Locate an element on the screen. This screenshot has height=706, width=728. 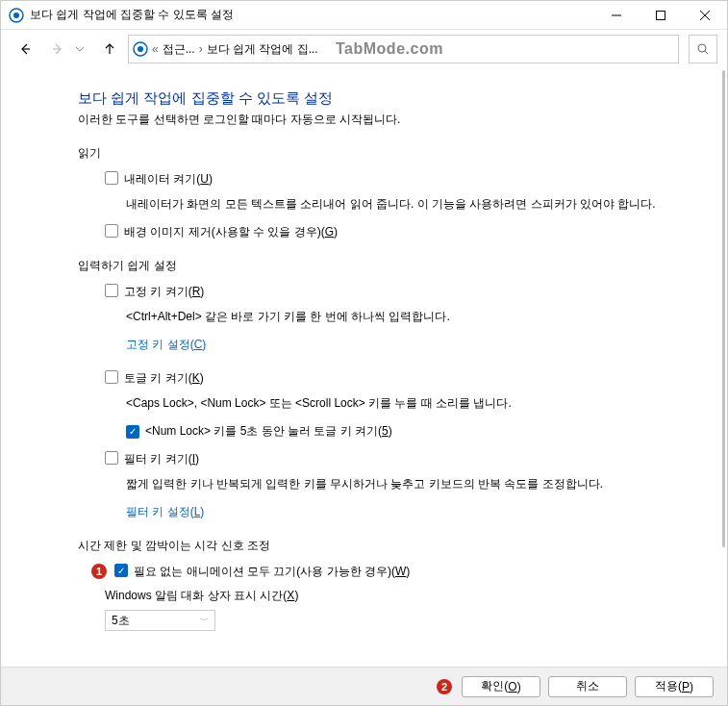
watermark: TabMode.com is located at coordinates (389, 49).